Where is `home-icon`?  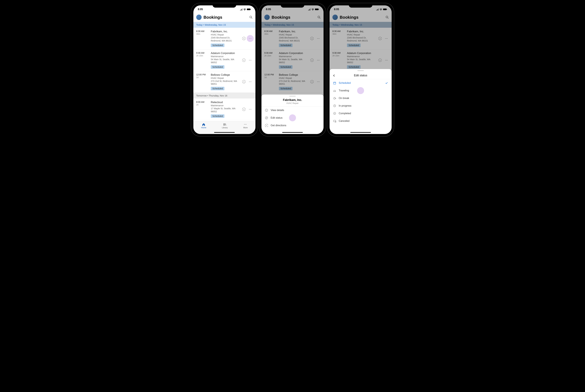 home-icon is located at coordinates (204, 124).